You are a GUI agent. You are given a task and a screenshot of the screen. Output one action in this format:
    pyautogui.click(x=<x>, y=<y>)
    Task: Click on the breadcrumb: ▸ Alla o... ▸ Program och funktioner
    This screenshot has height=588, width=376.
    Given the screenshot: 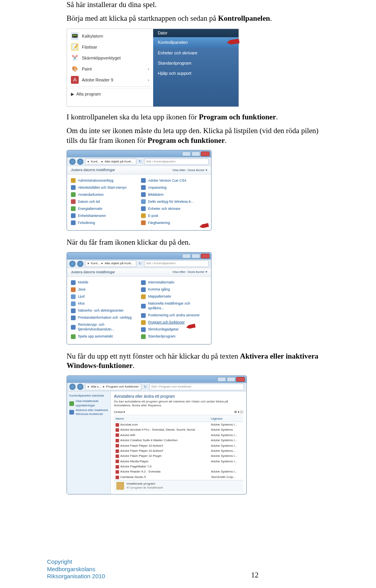 What is the action you would take?
    pyautogui.click(x=113, y=387)
    